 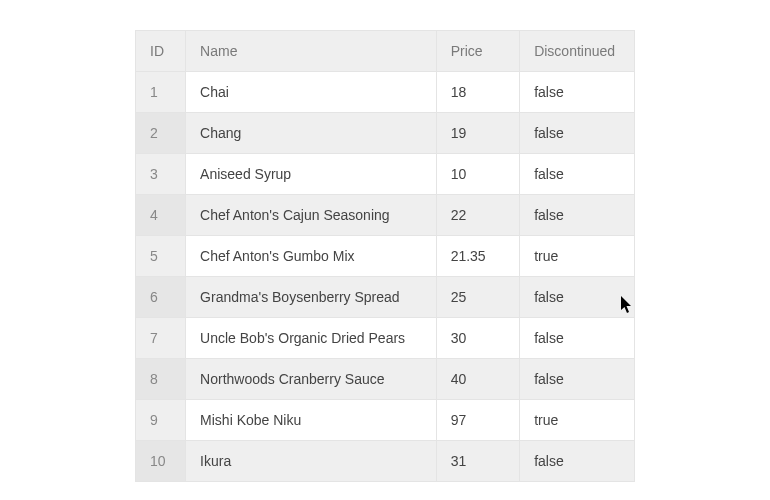 What do you see at coordinates (161, 298) in the screenshot?
I see `cell-id: 6` at bounding box center [161, 298].